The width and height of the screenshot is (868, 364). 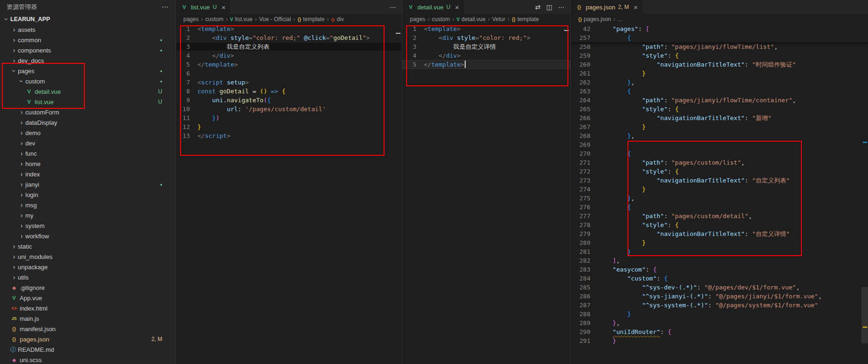 What do you see at coordinates (88, 133) in the screenshot?
I see `tree-folder-demo: ›demo` at bounding box center [88, 133].